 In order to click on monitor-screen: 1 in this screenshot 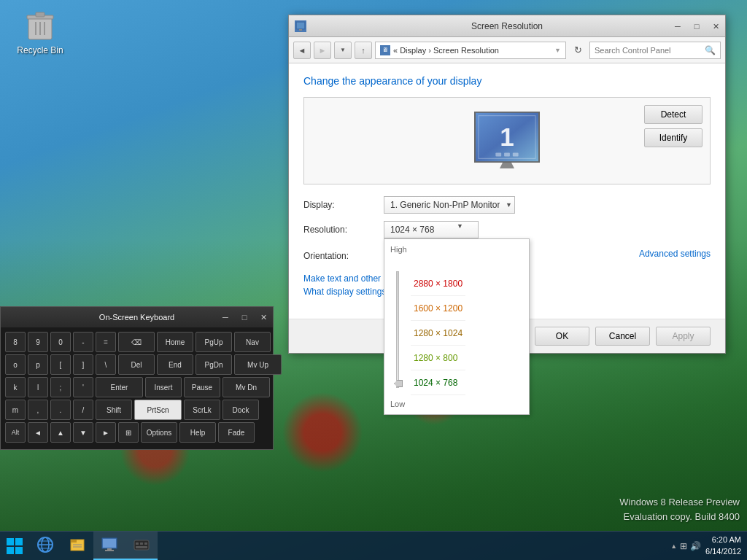, I will do `click(507, 137)`.